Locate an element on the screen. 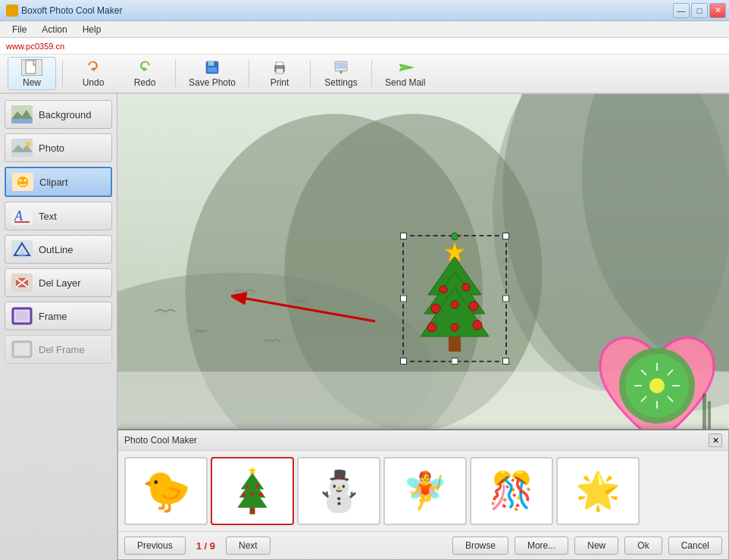 The image size is (729, 560). clipart-item-chick: 🐤 is located at coordinates (166, 491).